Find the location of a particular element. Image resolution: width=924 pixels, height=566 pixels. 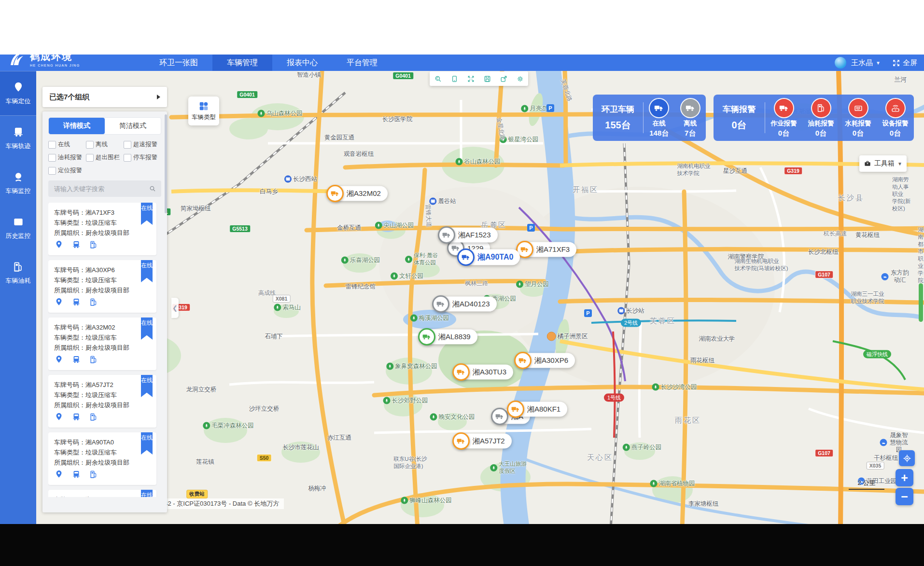

sidebar-item-5: 车辆油耗 is located at coordinates (18, 273).